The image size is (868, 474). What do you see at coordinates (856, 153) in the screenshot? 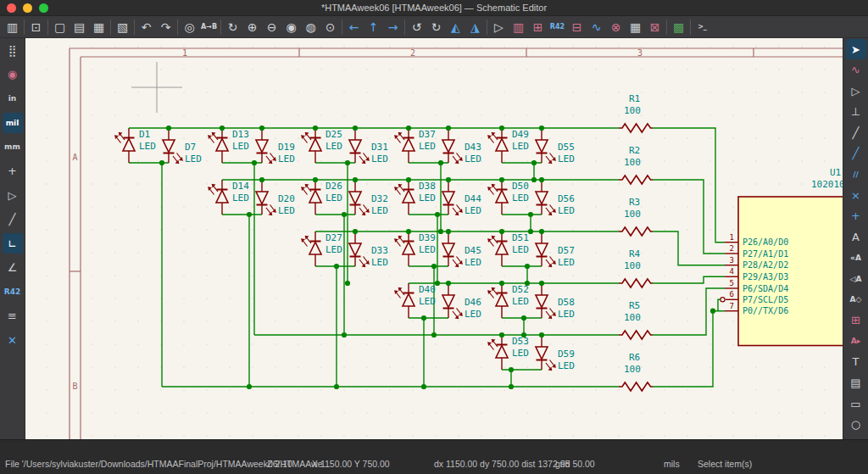
I see `draw-bus-icon: ╱` at bounding box center [856, 153].